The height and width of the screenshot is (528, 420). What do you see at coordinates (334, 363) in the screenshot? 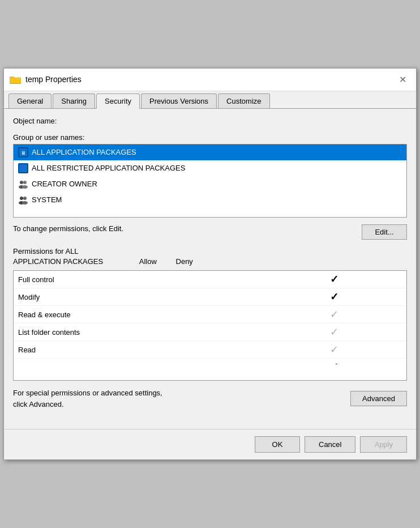
I see `perm-allow-write: ✓` at bounding box center [334, 363].